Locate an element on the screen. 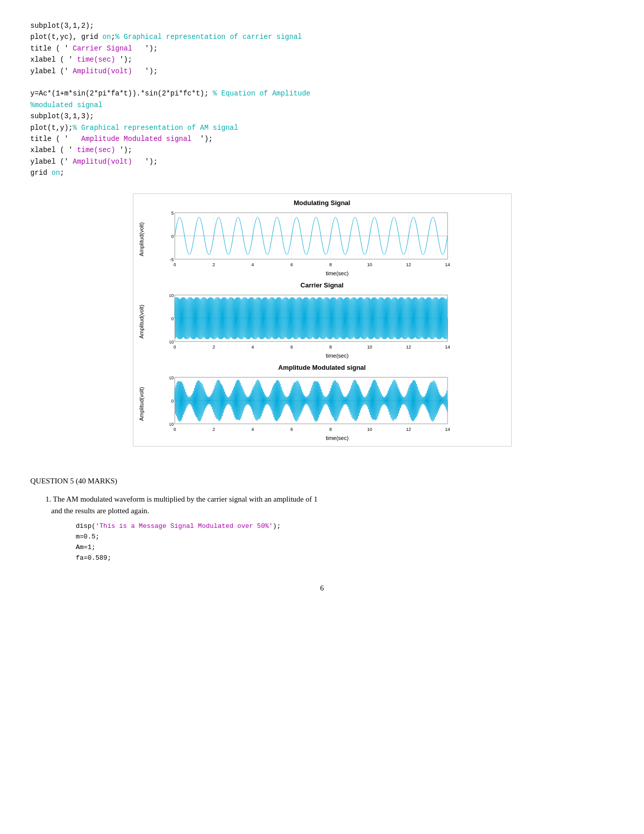  chart-title-0: Modulating Signal is located at coordinates (322, 203).